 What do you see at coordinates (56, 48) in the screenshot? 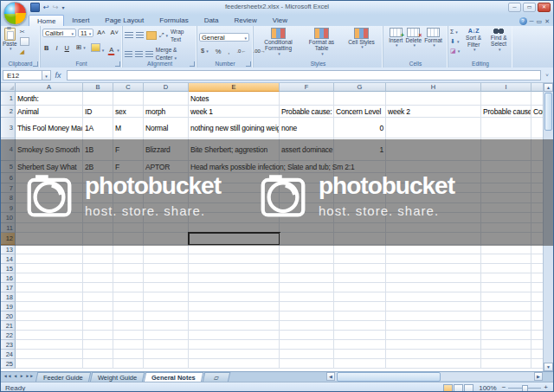
I see `italic-button: I` at bounding box center [56, 48].